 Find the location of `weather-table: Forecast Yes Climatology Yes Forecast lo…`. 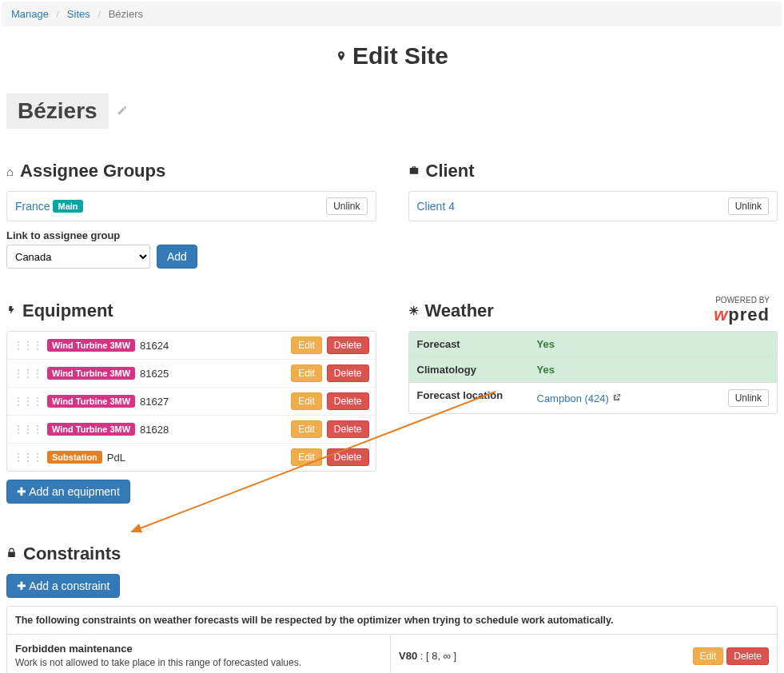

weather-table: Forecast Yes Climatology Yes Forecast lo… is located at coordinates (593, 372).